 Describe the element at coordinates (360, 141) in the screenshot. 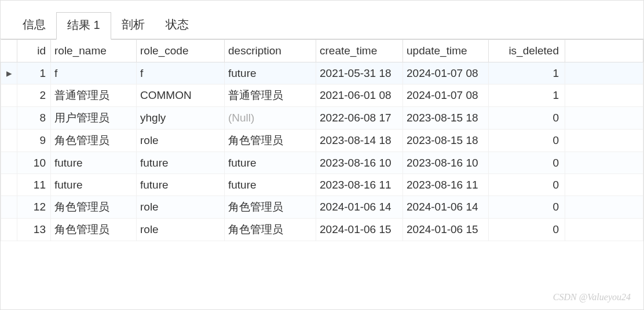

I see `cell-create-time: 2023-08-14 18` at that location.